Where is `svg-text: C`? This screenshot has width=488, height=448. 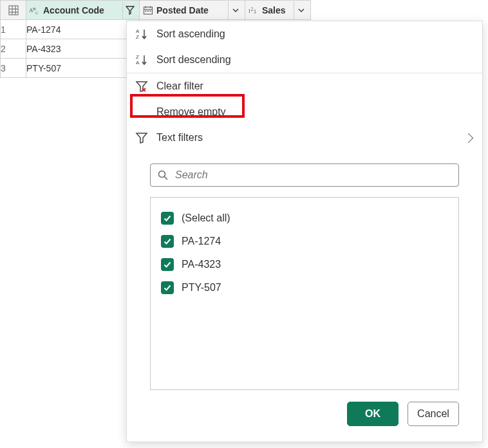
svg-text: C is located at coordinates (37, 13).